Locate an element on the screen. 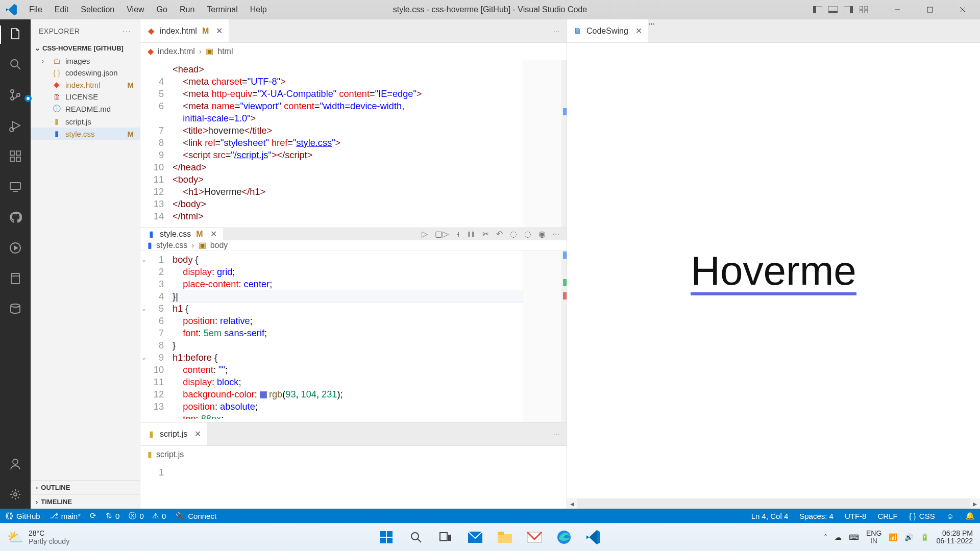 Image resolution: width=980 pixels, height=551 pixels. source-control-icon is located at coordinates (15, 95).